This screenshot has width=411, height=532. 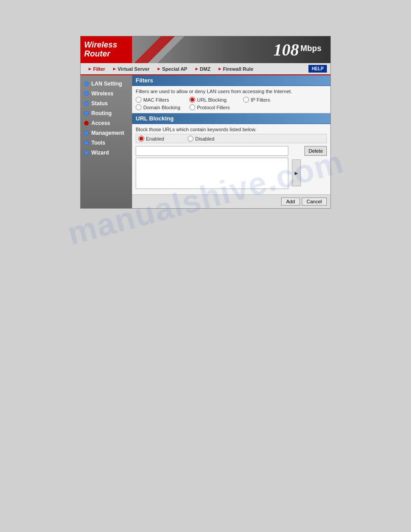 What do you see at coordinates (296, 173) in the screenshot?
I see `arrow-button: ▶` at bounding box center [296, 173].